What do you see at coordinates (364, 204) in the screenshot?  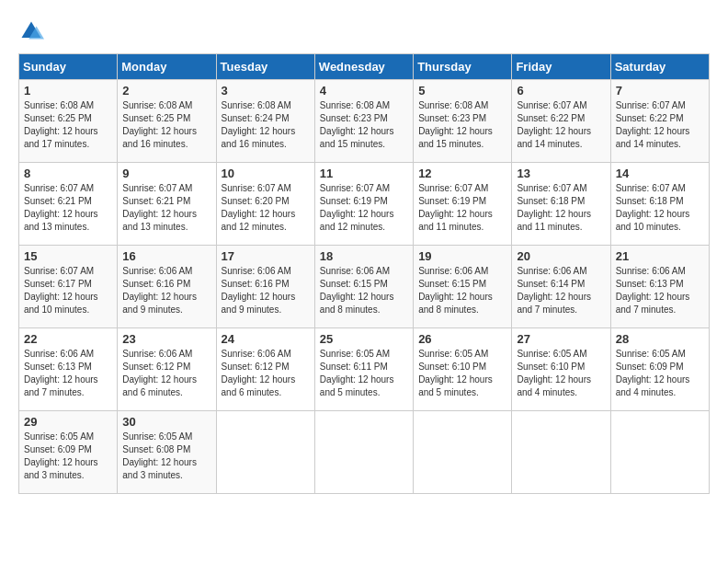 I see `calendar-week-1: 8 Sunrise: 6:07 AM Sunset: 6:21 PM Dayli…` at bounding box center [364, 204].